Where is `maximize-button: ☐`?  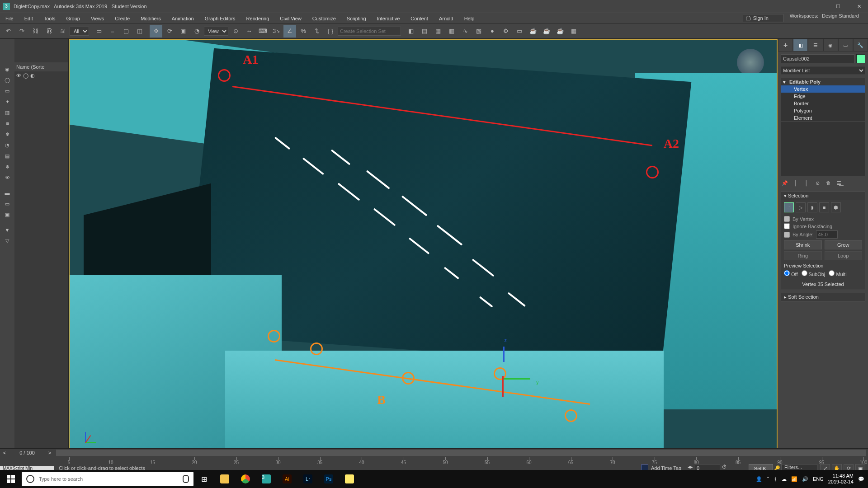 maximize-button: ☐ is located at coordinates (838, 6).